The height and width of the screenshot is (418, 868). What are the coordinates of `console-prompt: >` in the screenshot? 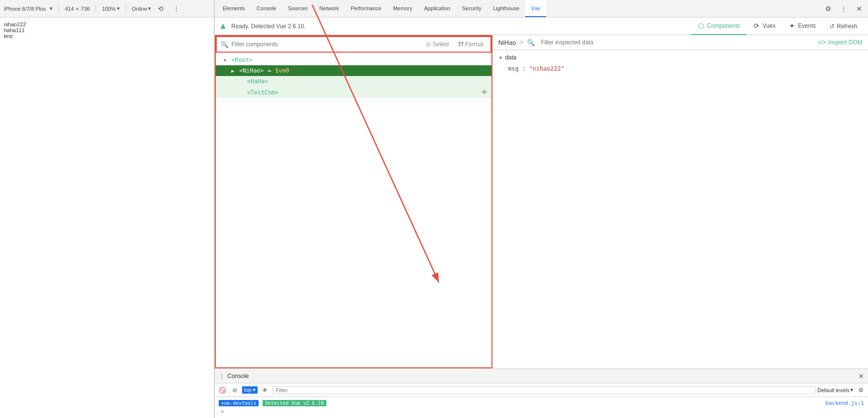 It's located at (542, 412).